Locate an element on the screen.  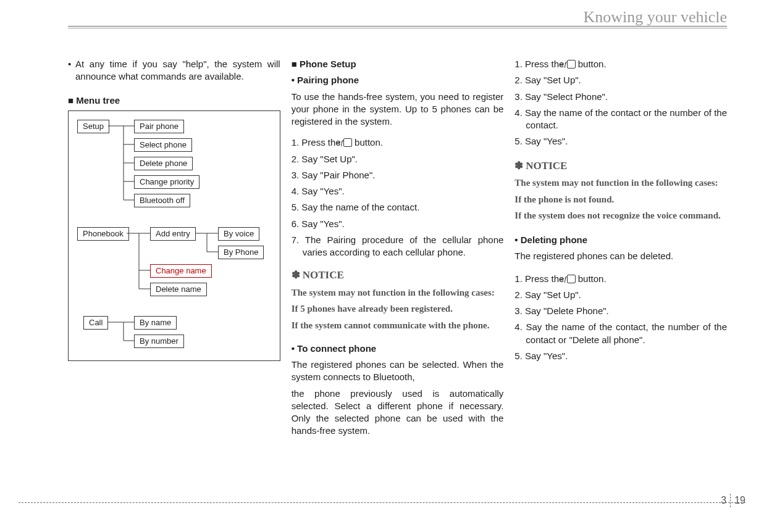
tree-node-by-phone: By Phone is located at coordinates (241, 252).